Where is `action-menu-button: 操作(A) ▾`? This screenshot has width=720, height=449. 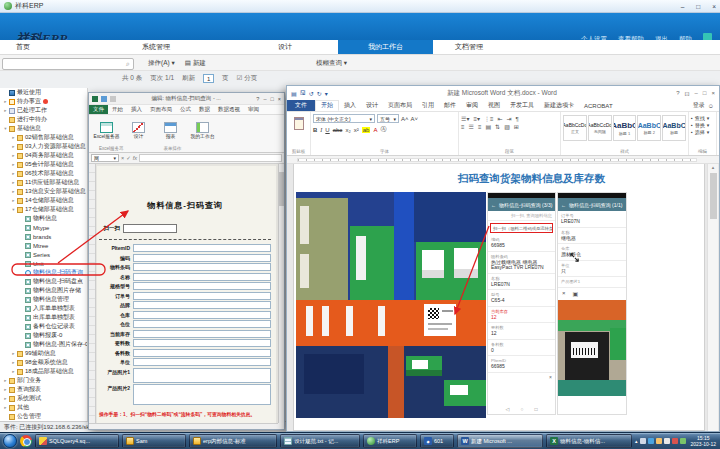
action-menu-button: 操作(A) ▾ is located at coordinates (162, 64).